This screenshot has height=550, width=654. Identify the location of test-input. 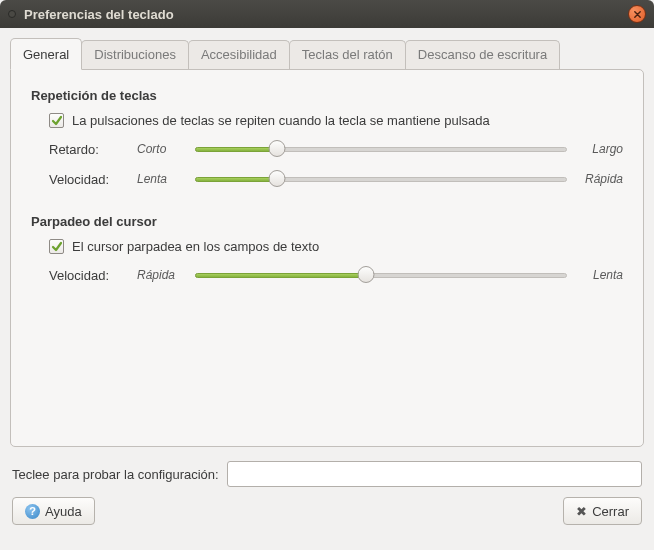
(434, 474).